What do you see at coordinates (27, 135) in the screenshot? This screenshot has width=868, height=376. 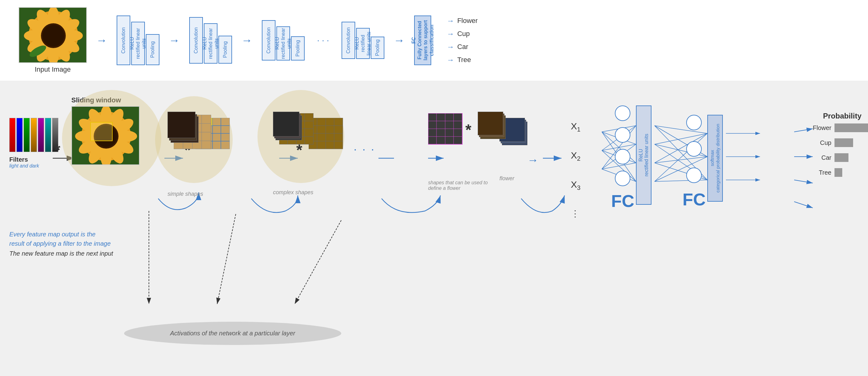 I see `filter-green` at bounding box center [27, 135].